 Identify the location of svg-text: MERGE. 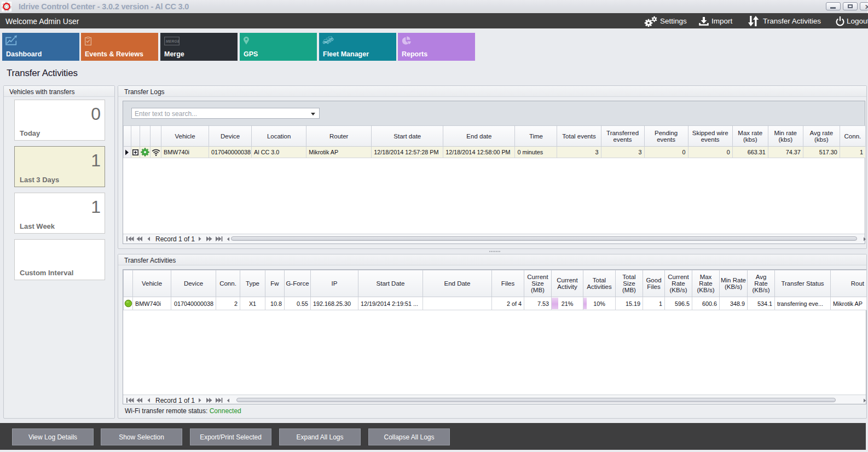
(173, 42).